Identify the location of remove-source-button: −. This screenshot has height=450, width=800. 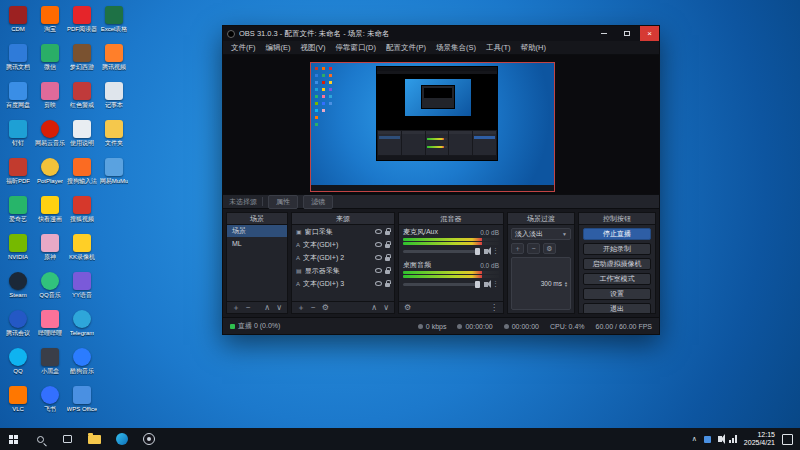
(314, 308).